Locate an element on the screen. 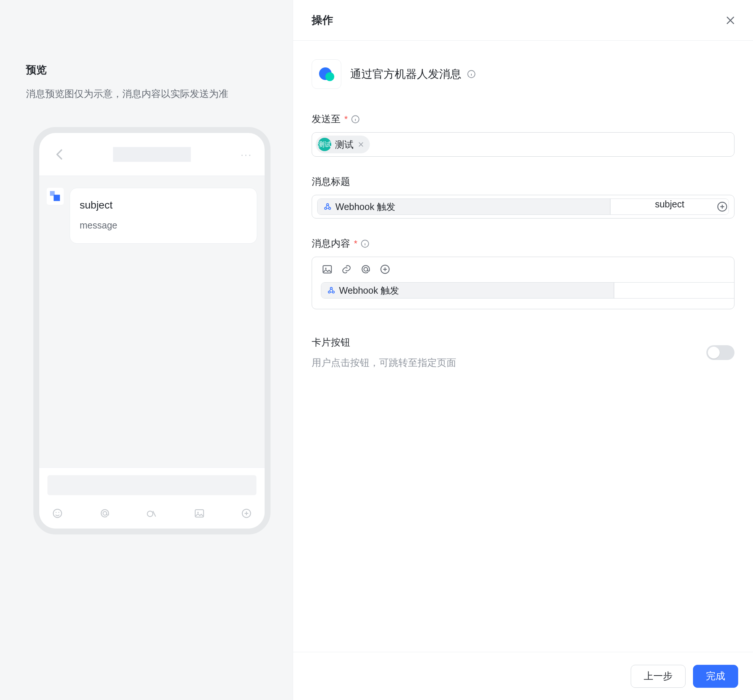  toolbar-mention-button is located at coordinates (366, 270).